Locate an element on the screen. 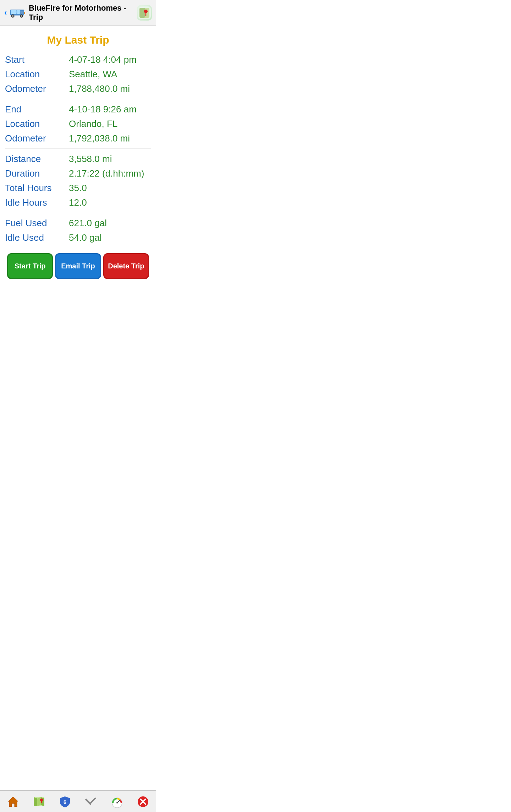 The width and height of the screenshot is (511, 812). start-odometer-value: 1,788,480.0 mi is located at coordinates (110, 89).